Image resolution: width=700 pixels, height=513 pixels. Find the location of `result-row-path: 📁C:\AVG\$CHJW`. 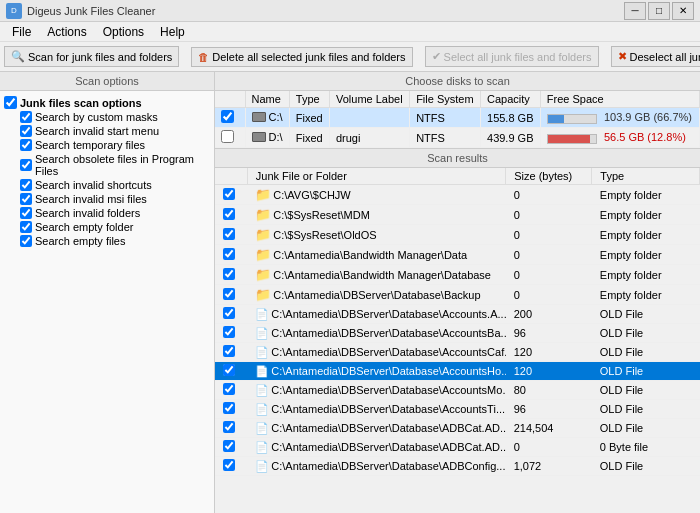

result-row-path: 📁C:\AVG\$CHJW is located at coordinates (376, 195).